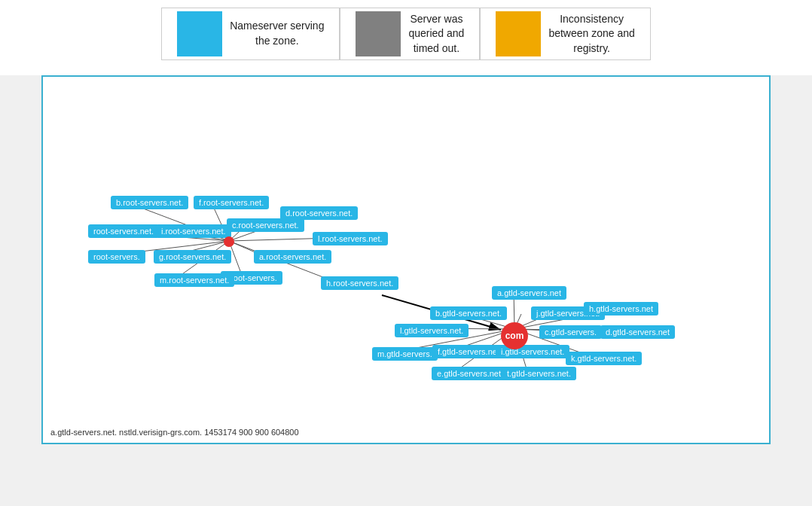 The image size is (812, 506). What do you see at coordinates (231, 203) in the screenshot?
I see `node-f-root: f.root-servers.net.` at bounding box center [231, 203].